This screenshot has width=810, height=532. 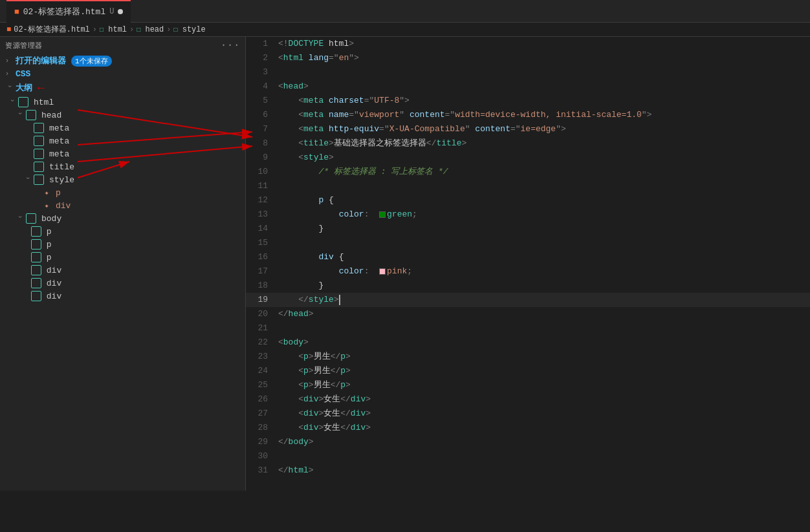 What do you see at coordinates (262, 257) in the screenshot?
I see `line-num-16: 16` at bounding box center [262, 257].